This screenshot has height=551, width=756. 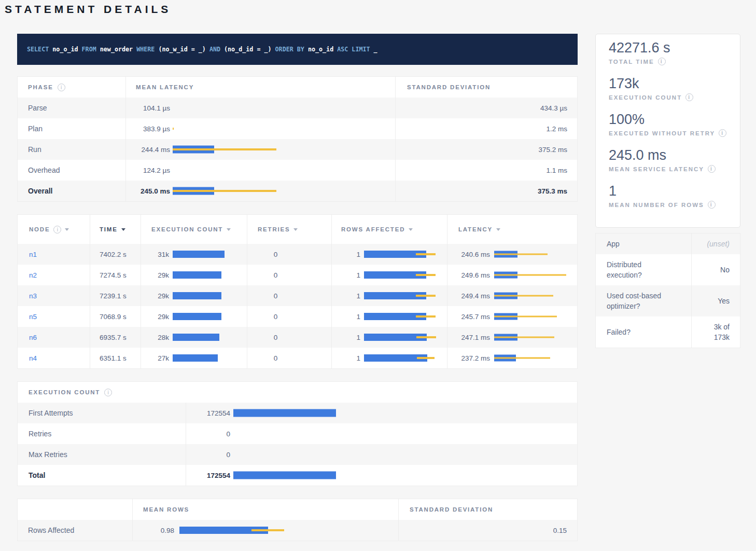 I want to click on summary-stat-label-text: MEAN NUMBER OF ROWS, so click(x=656, y=205).